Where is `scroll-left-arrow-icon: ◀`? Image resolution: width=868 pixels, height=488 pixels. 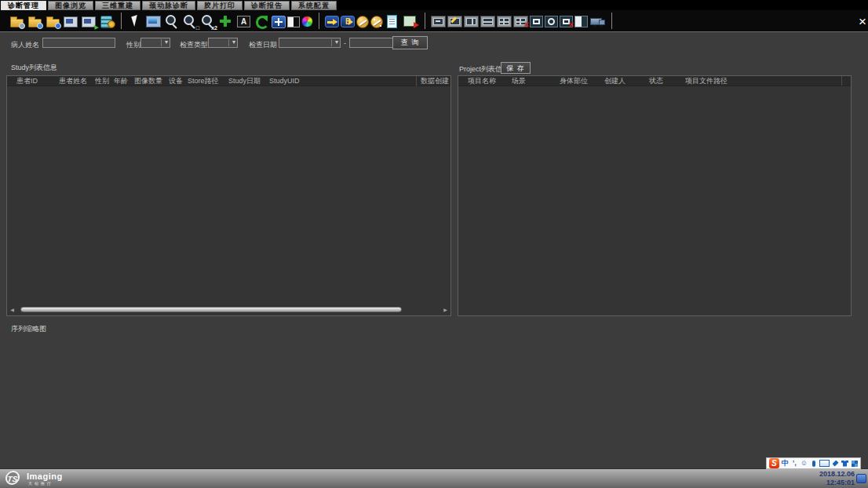
scroll-left-arrow-icon: ◀ is located at coordinates (13, 309).